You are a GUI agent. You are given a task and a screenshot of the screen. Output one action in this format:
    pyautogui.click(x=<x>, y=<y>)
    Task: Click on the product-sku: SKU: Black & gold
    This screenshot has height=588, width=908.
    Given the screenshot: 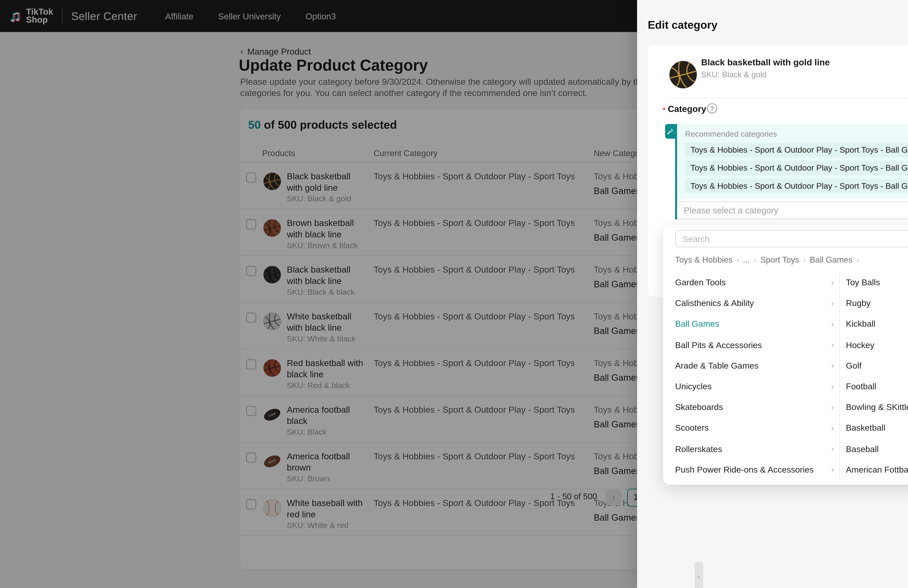 What is the action you would take?
    pyautogui.click(x=734, y=75)
    